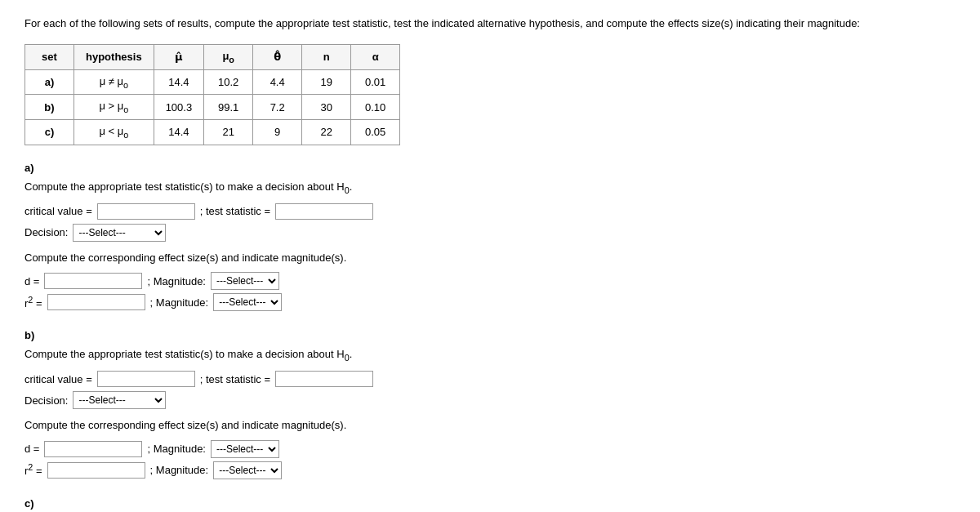  Describe the element at coordinates (212, 132) in the screenshot. I see `table-row: c)μ < μo14.4219220.05` at that location.